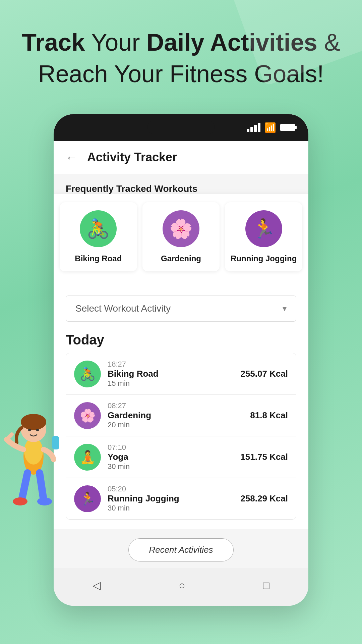  I want to click on dropdown-container: Select Workout Activity ▾, so click(181, 309).